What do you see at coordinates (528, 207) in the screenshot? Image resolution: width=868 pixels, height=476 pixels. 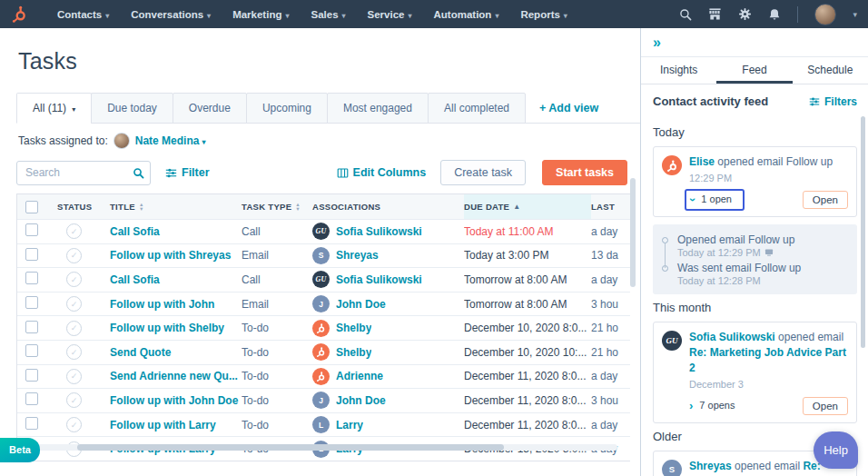 I see `column-header-due-date: DUE DATE▲` at bounding box center [528, 207].